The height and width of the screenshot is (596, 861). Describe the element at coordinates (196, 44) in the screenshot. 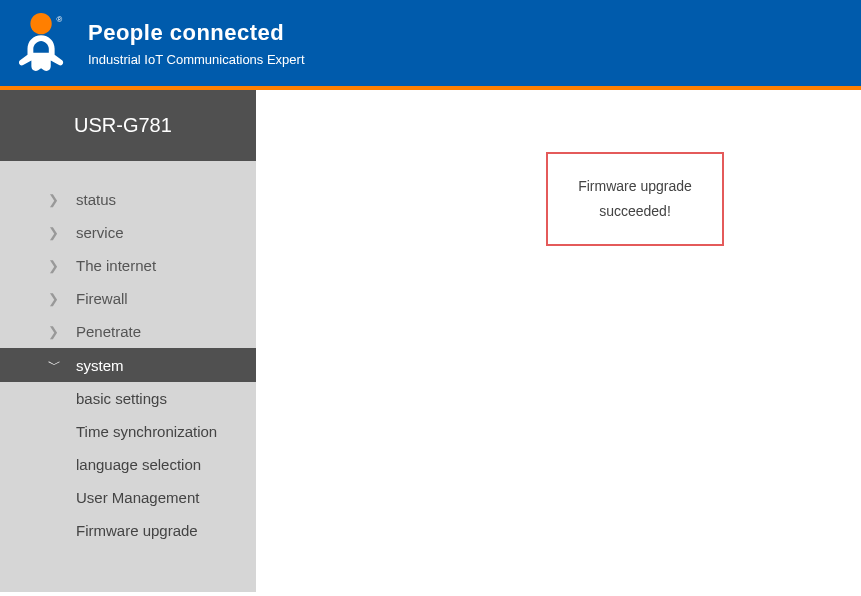

I see `brand-text: People connected Industrial IoT Communic…` at that location.